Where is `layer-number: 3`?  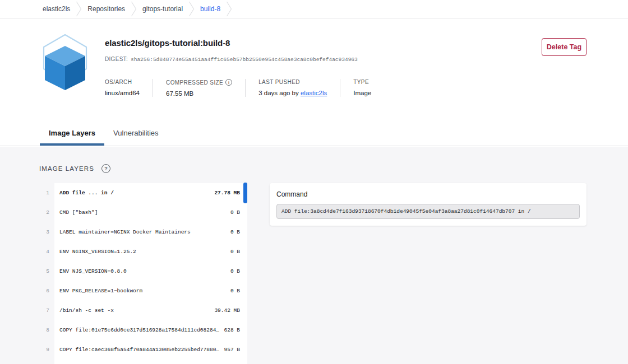
layer-number: 3 is located at coordinates (44, 232).